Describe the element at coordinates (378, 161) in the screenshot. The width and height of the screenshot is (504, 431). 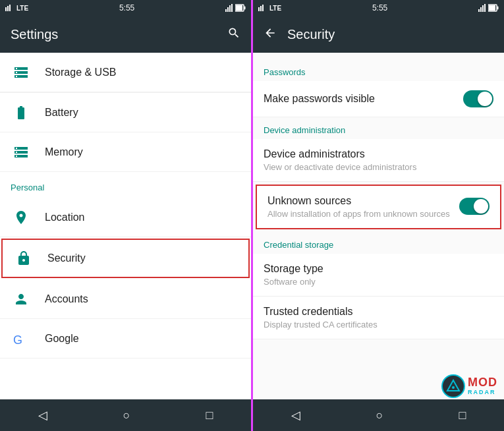
I see `security-item-device-admins: Device administrators View or deactivate…` at that location.